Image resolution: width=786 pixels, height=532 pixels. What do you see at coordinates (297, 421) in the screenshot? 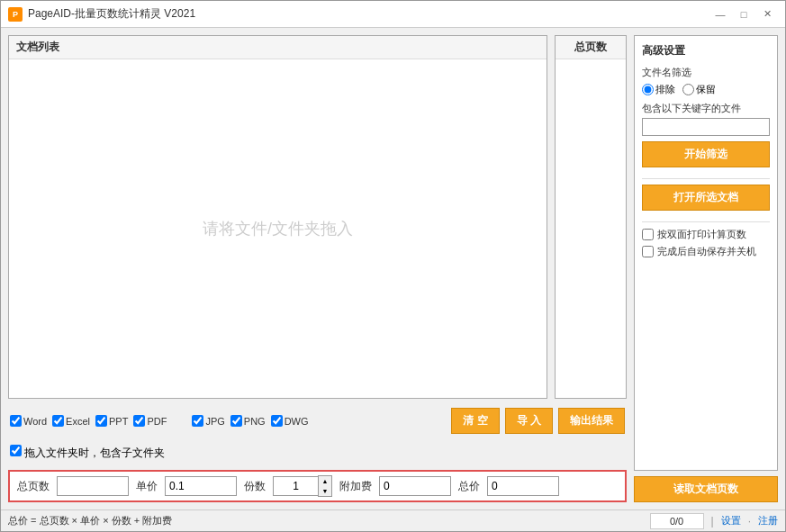
I see `dwg-label: DWG` at bounding box center [297, 421].